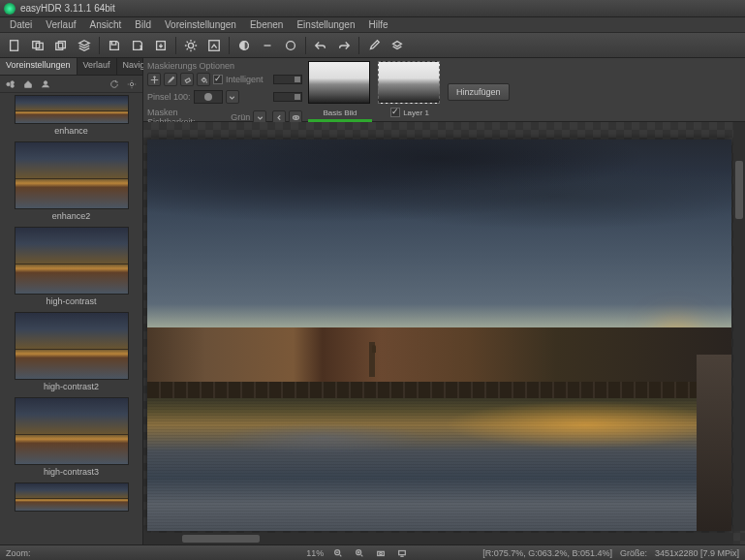  I want to click on preset-home-icon, so click(28, 84).